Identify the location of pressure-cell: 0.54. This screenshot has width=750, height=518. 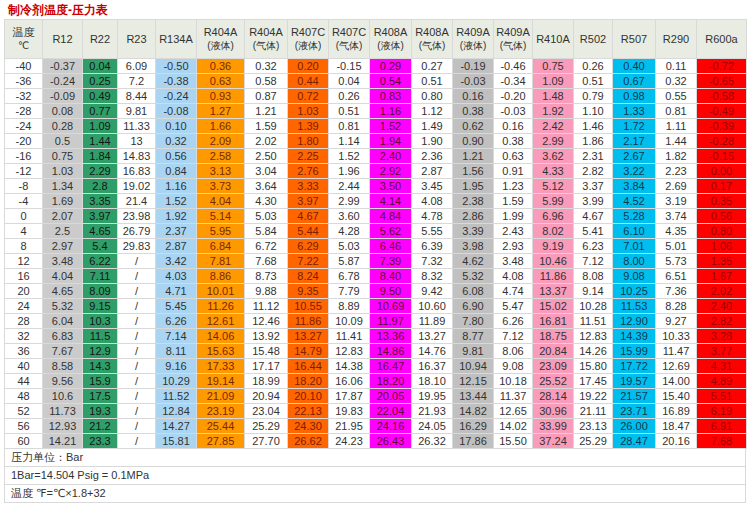
(391, 82).